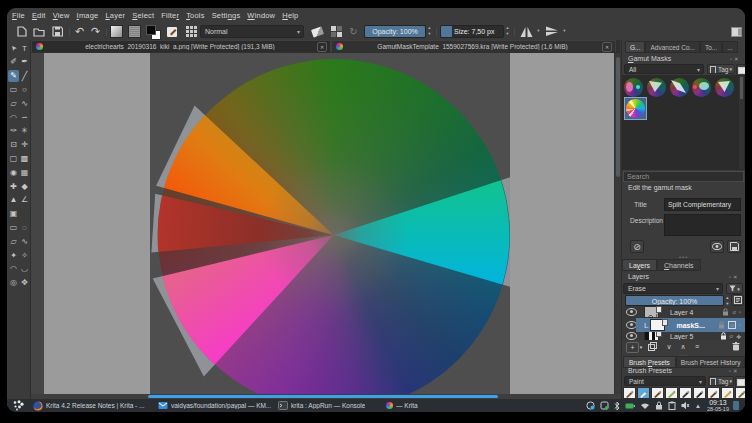  What do you see at coordinates (14, 186) in the screenshot?
I see `tool-smart-patch: ✚` at bounding box center [14, 186].